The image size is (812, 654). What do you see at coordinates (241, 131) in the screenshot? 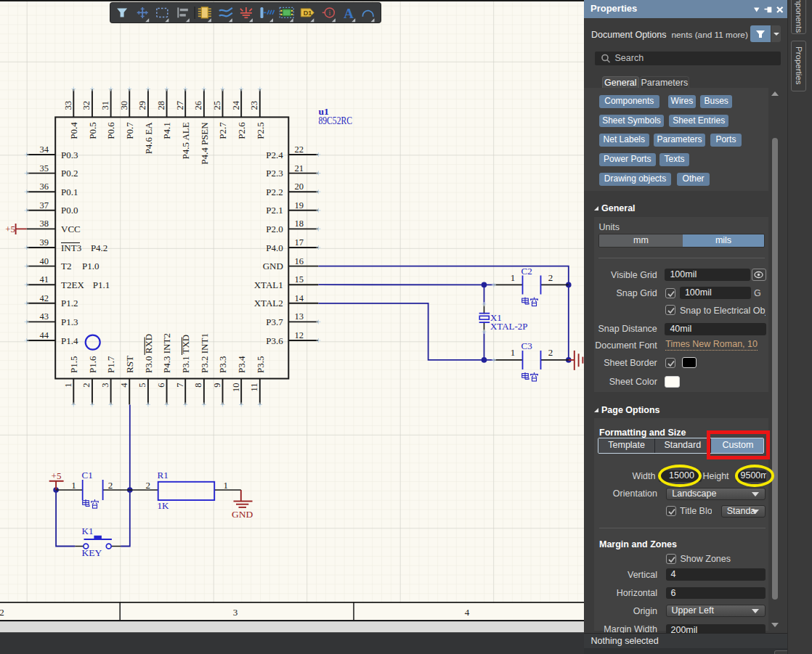
I see `svg-text: P2.6` at bounding box center [241, 131].